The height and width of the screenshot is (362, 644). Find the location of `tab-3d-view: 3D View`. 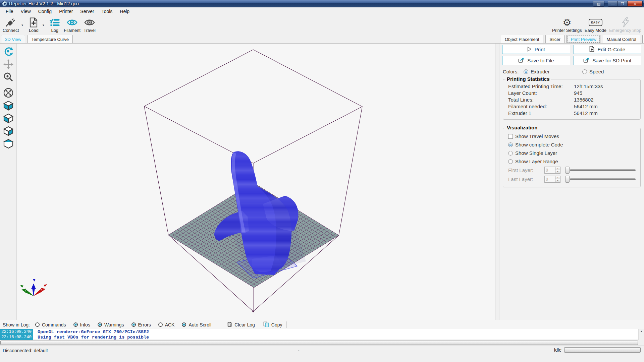

tab-3d-view: 3D View is located at coordinates (13, 39).